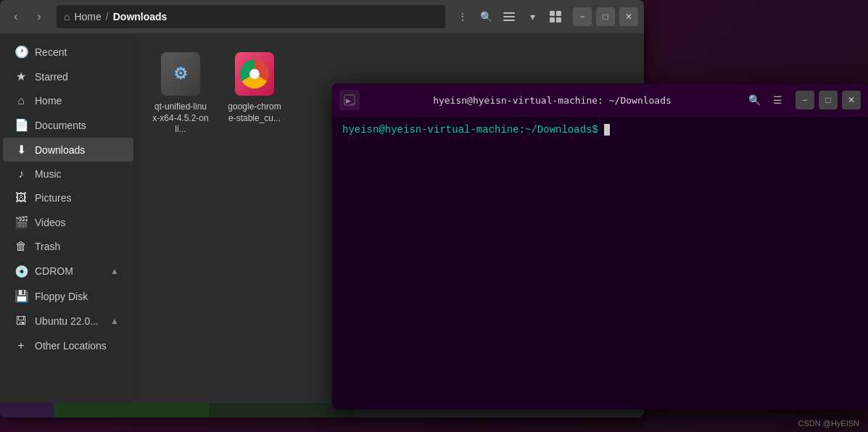 Image resolution: width=868 pixels, height=432 pixels. What do you see at coordinates (629, 17) in the screenshot?
I see `close-button: ✕` at bounding box center [629, 17].